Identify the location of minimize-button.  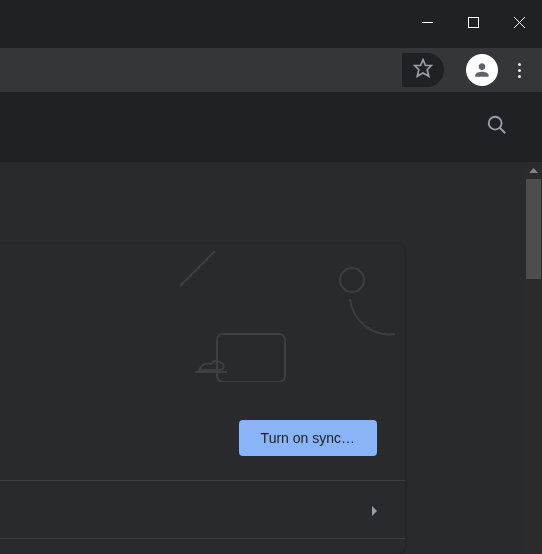
(427, 22).